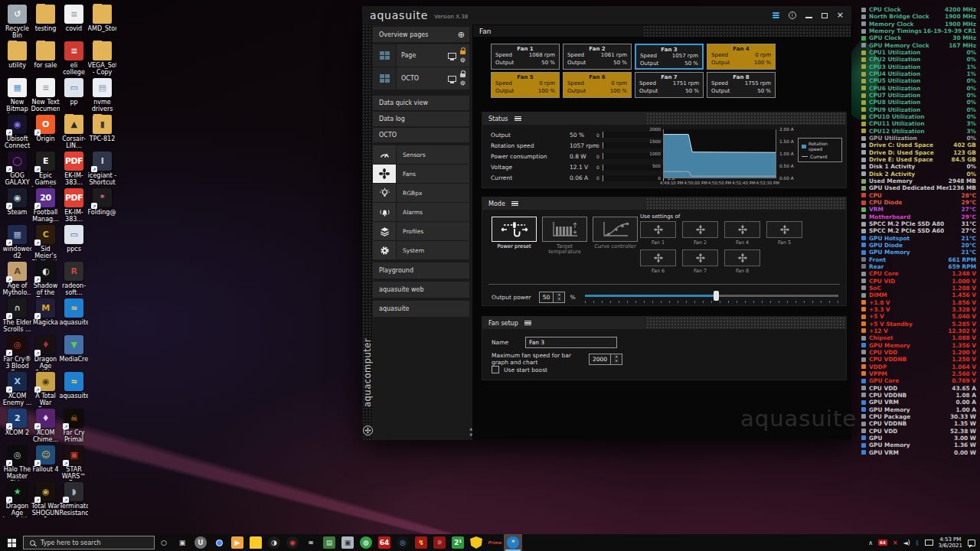 The width and height of the screenshot is (980, 551). I want to click on desktop-icon: ≈ aquasuite, so click(74, 390).